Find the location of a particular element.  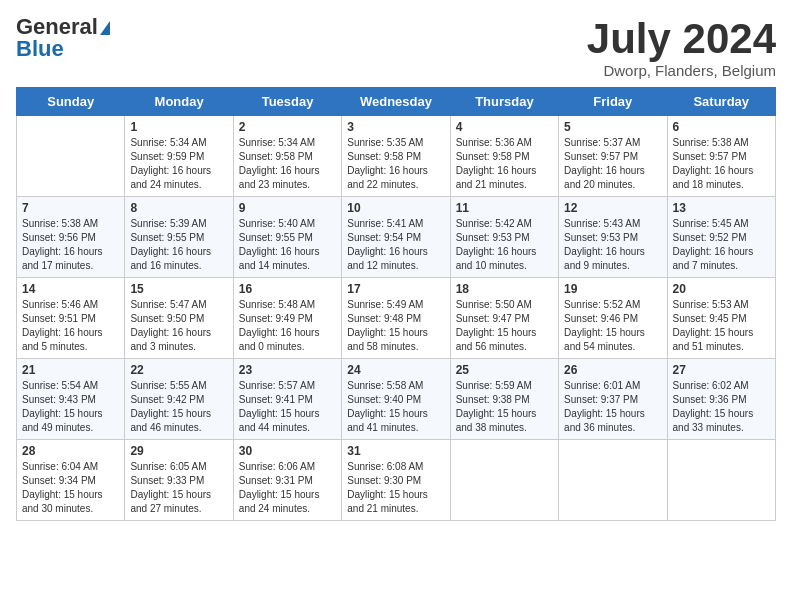

calendar-cell: 16Sunrise: 5:48 AMSunset: 9:49 PMDayligh… is located at coordinates (287, 318).